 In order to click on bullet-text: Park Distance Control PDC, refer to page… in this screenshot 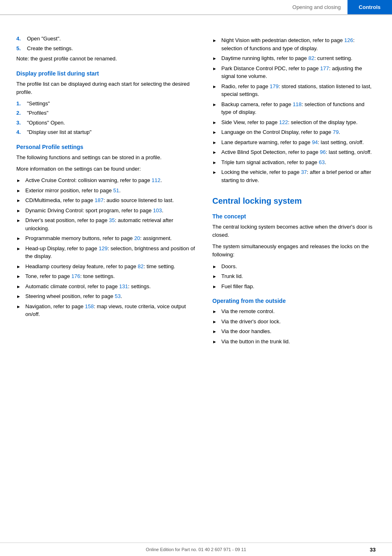, I will do `click(298, 73)`.